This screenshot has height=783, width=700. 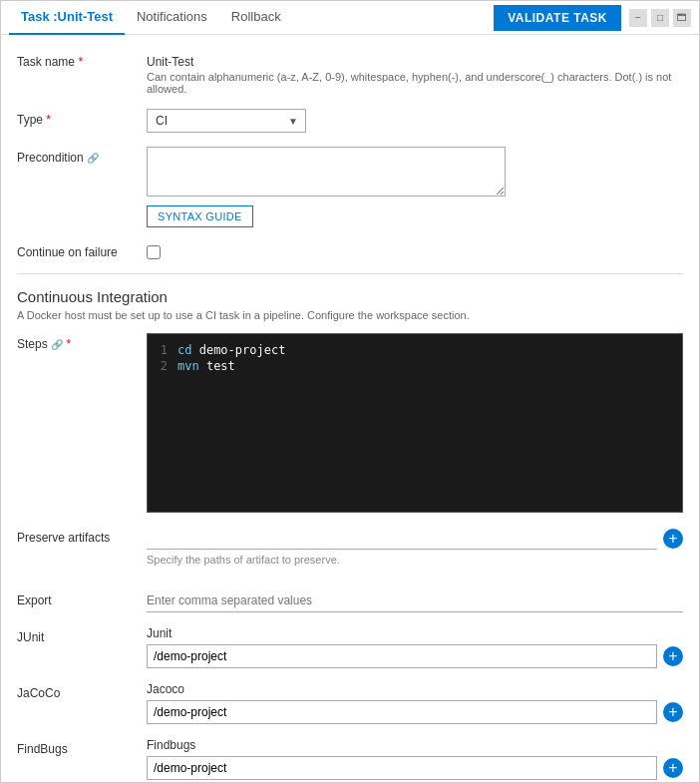 I want to click on maximize-button: □, so click(x=660, y=18).